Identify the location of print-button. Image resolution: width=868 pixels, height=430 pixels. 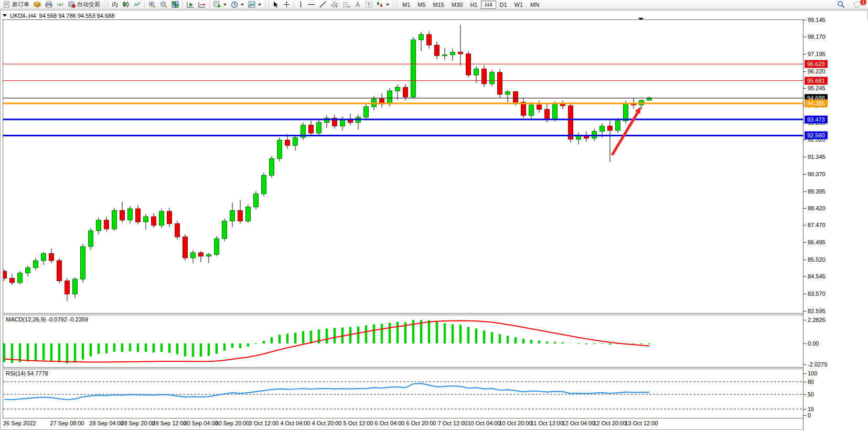
(49, 5).